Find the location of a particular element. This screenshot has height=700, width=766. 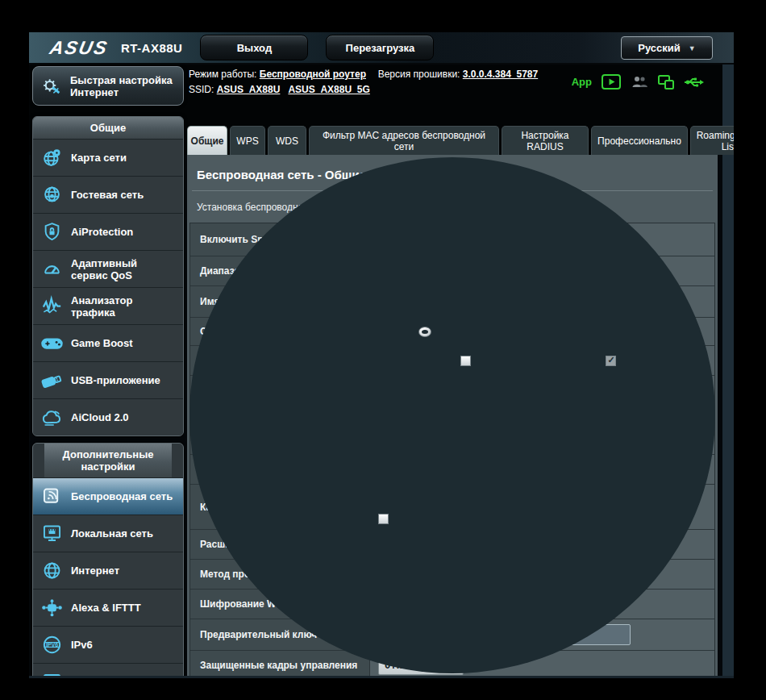

nodes-icon is located at coordinates (52, 608).